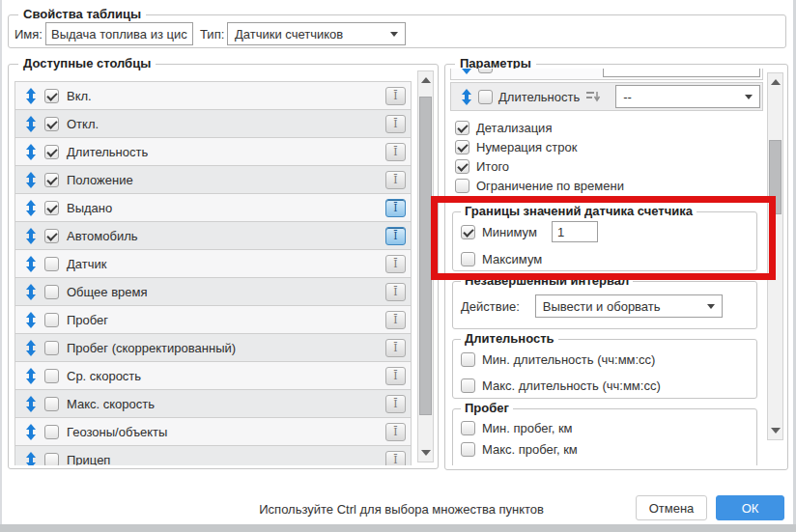  What do you see at coordinates (462, 127) in the screenshot?
I see `detail-checkbox` at bounding box center [462, 127].